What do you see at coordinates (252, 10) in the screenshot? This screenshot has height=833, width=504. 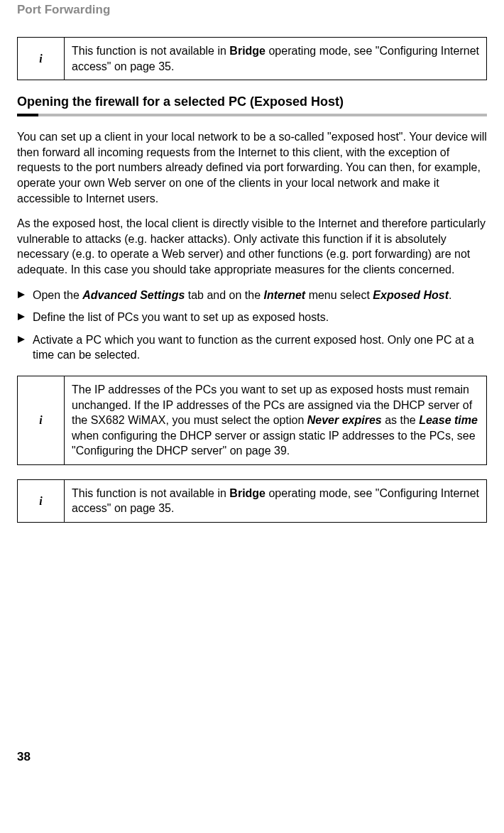 I see `running-head: Port Forwarding` at bounding box center [252, 10].